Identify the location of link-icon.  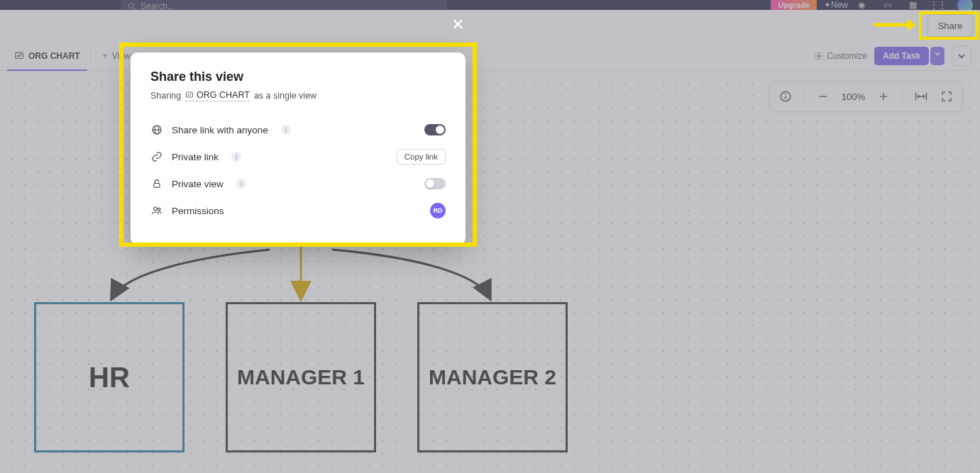
(157, 157).